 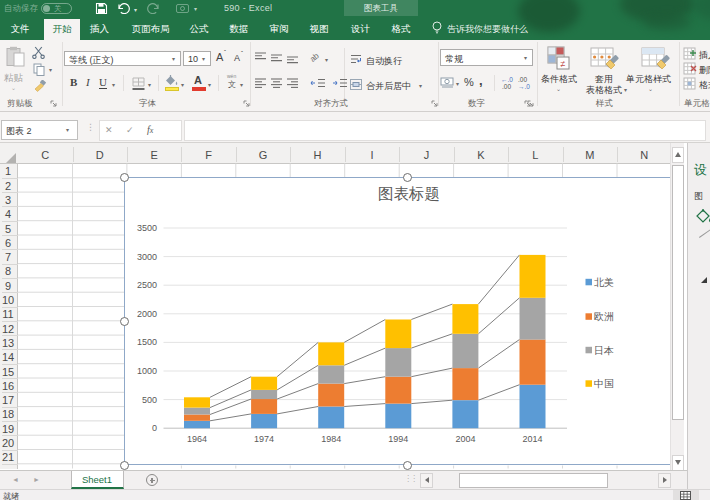 I want to click on svg-text: 500, so click(x=150, y=400).